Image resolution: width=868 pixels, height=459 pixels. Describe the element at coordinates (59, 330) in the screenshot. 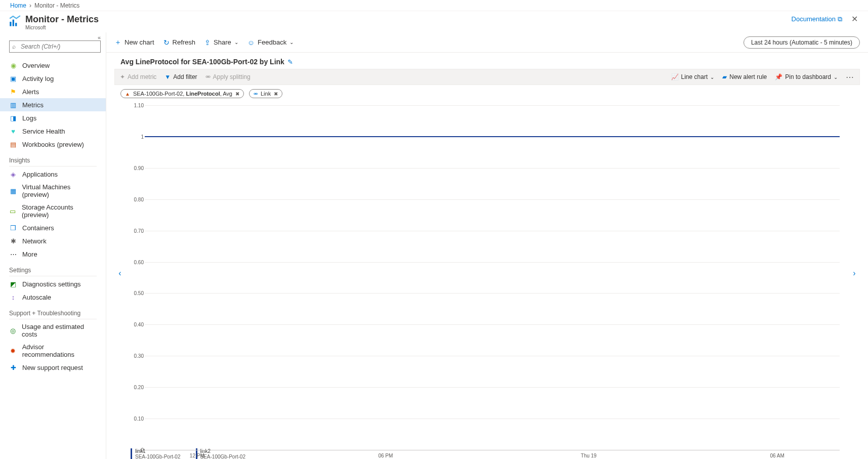

I see `nav-label: Usage and estimated costs` at that location.